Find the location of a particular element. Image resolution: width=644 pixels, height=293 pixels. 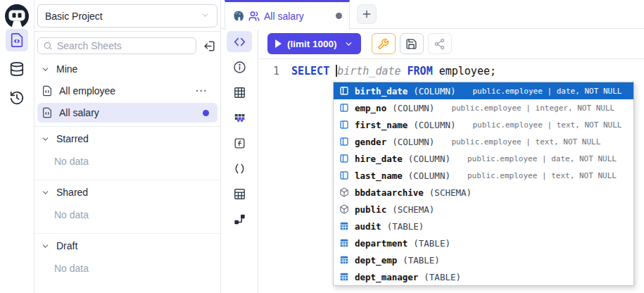

nav-sheets-button is located at coordinates (17, 40).